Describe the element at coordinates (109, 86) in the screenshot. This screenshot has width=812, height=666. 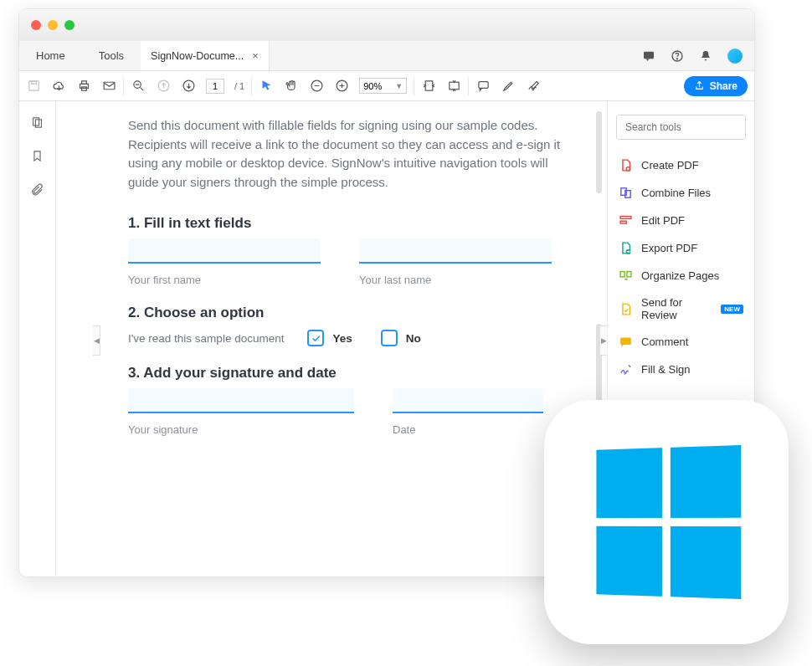
I see `mail-icon` at that location.